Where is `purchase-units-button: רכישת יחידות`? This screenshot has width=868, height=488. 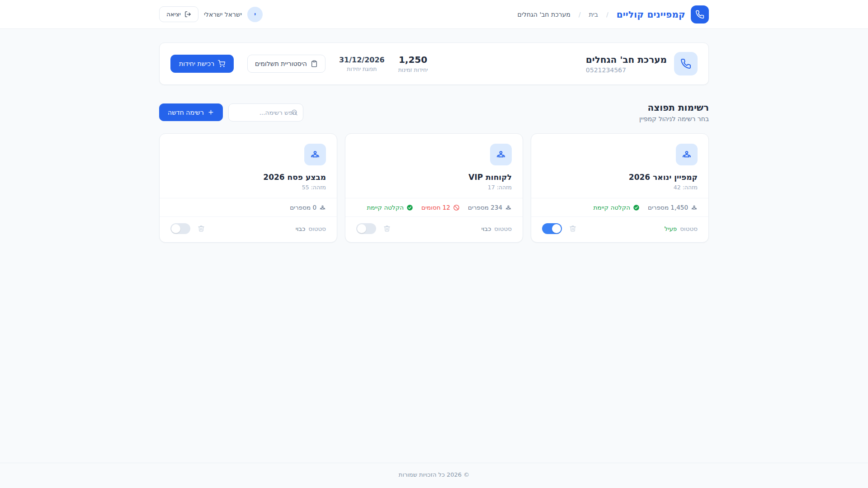 purchase-units-button: רכישת יחידות is located at coordinates (202, 64).